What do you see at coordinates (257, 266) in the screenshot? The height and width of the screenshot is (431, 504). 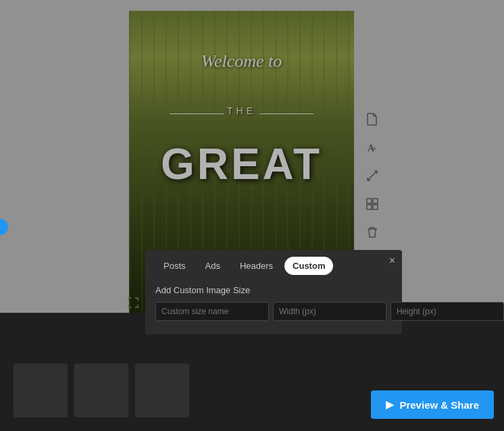 I see `tab-headers: Headers` at bounding box center [257, 266].